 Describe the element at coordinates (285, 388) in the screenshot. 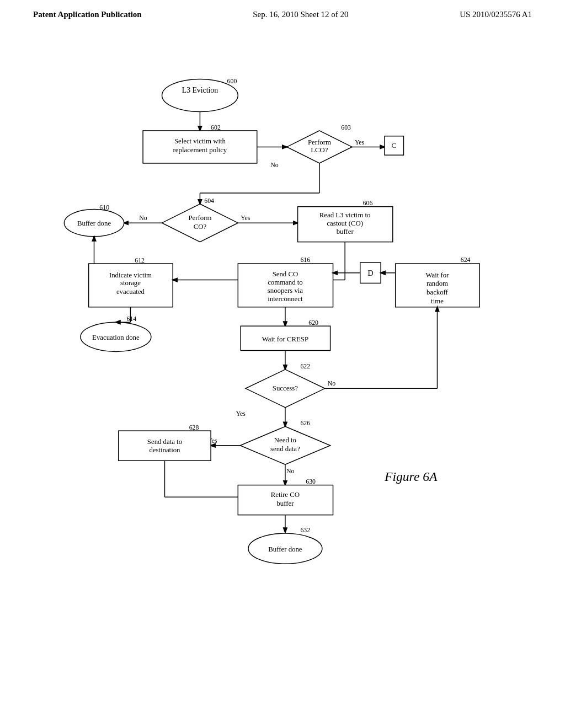

I see `svg-text: Success?` at that location.